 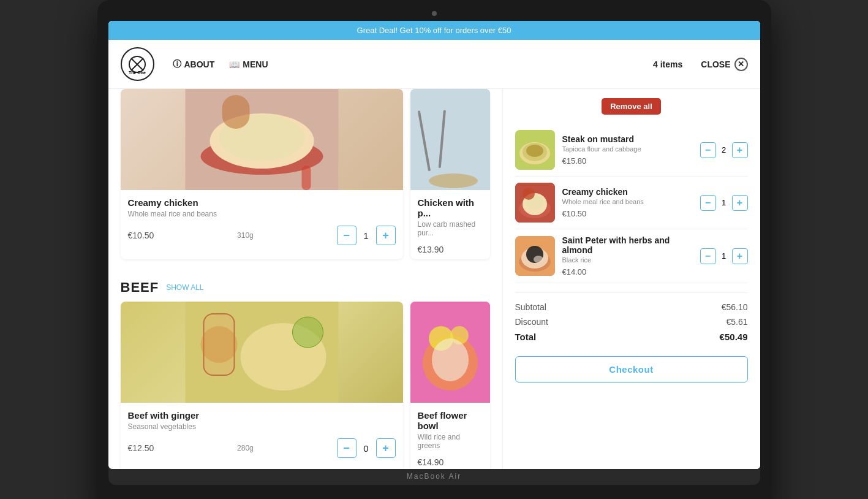 I want to click on chicken-with-title: Chicken with p..., so click(x=450, y=208).